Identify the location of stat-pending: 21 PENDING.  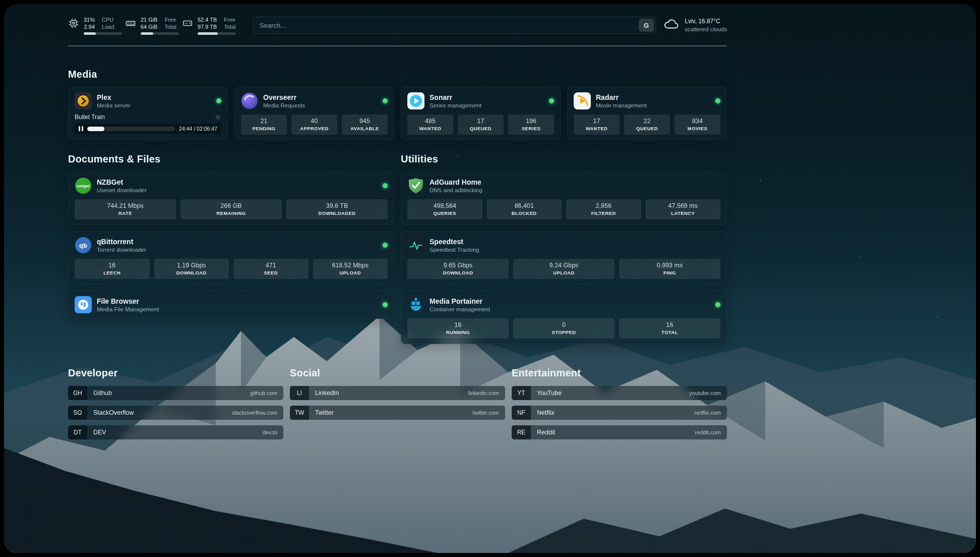
(264, 125).